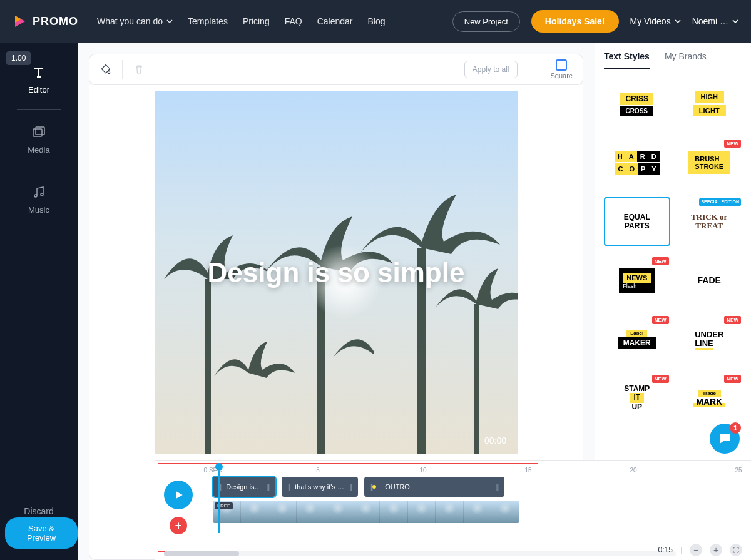  Describe the element at coordinates (700, 550) in the screenshot. I see `timeline-status: 0:15 | − +` at that location.